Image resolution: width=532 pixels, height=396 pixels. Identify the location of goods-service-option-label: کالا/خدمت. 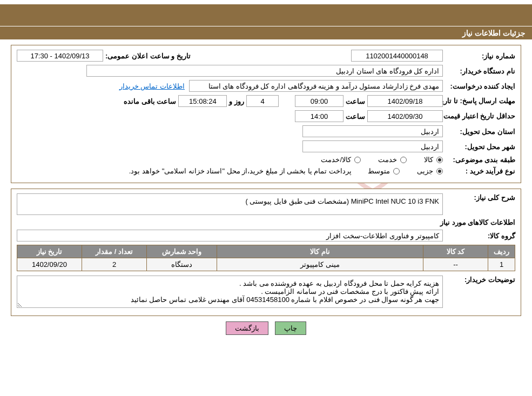
(336, 160).